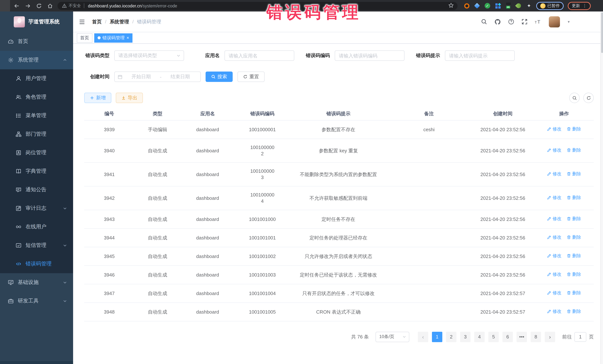  I want to click on page-button-5: 5, so click(493, 337).